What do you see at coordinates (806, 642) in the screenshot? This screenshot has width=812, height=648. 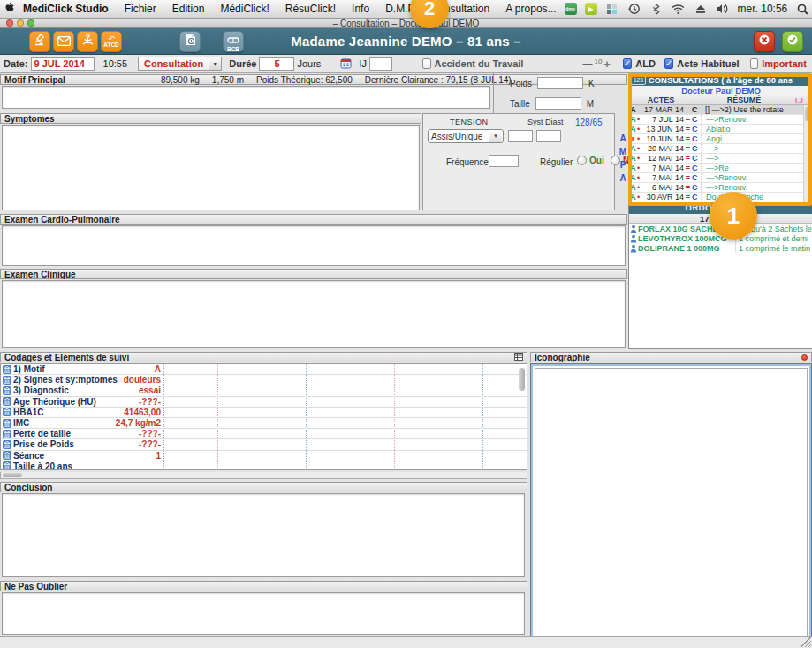 I see `resize-grip` at bounding box center [806, 642].